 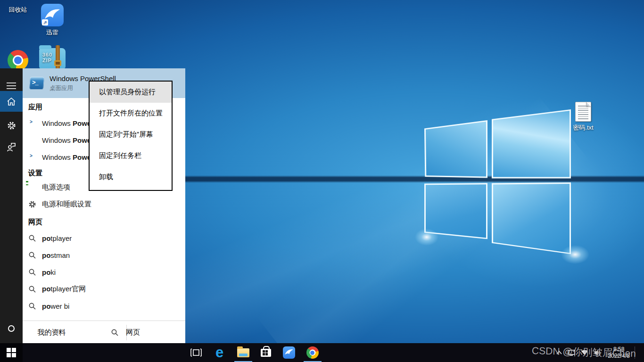 I want to click on home-icon, so click(x=11, y=102).